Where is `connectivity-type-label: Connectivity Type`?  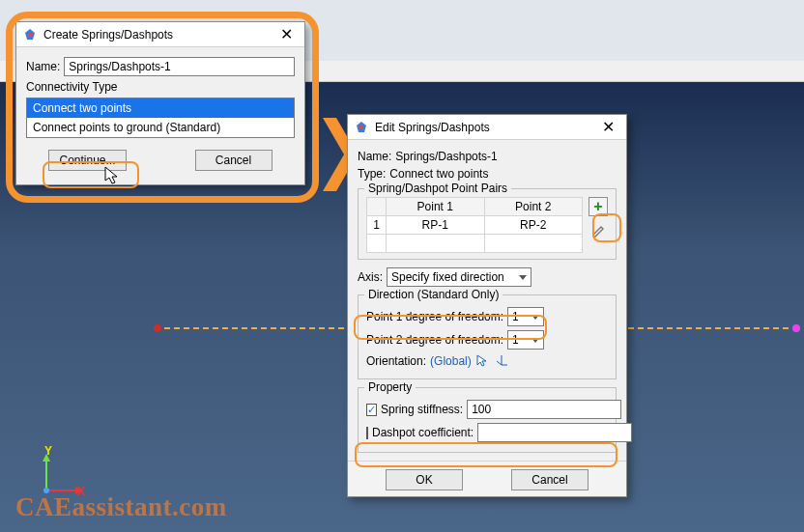
connectivity-type-label: Connectivity Type is located at coordinates (72, 87).